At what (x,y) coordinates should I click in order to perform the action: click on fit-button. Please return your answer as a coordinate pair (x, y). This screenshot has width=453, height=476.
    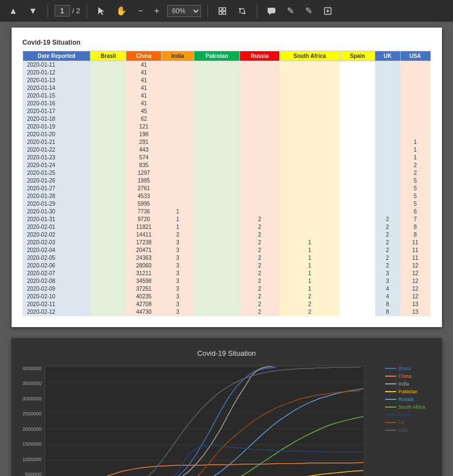
    Looking at the image, I should click on (222, 11).